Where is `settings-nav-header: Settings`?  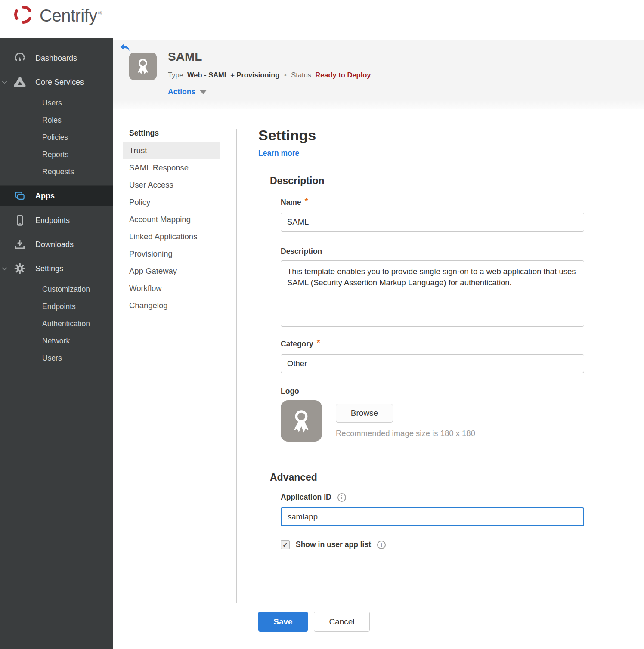
settings-nav-header: Settings is located at coordinates (171, 134).